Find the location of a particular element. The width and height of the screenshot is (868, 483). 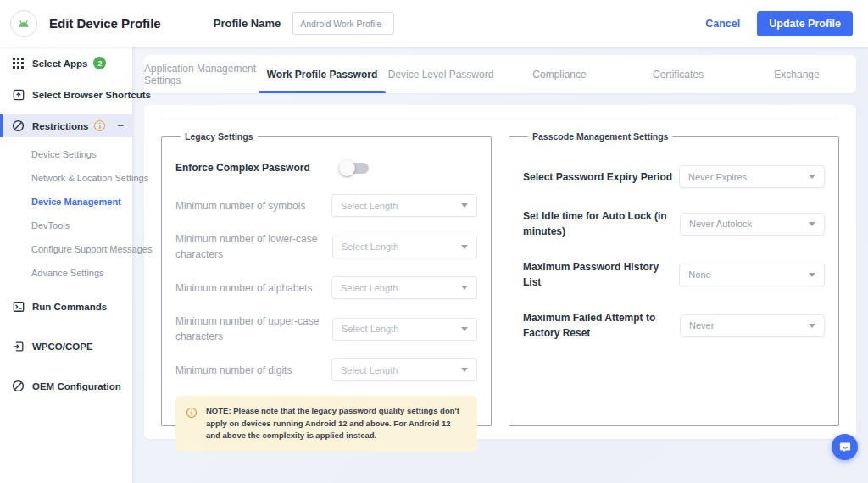

sidebar-item-oem-configuration: OEM Configuration is located at coordinates (66, 386).